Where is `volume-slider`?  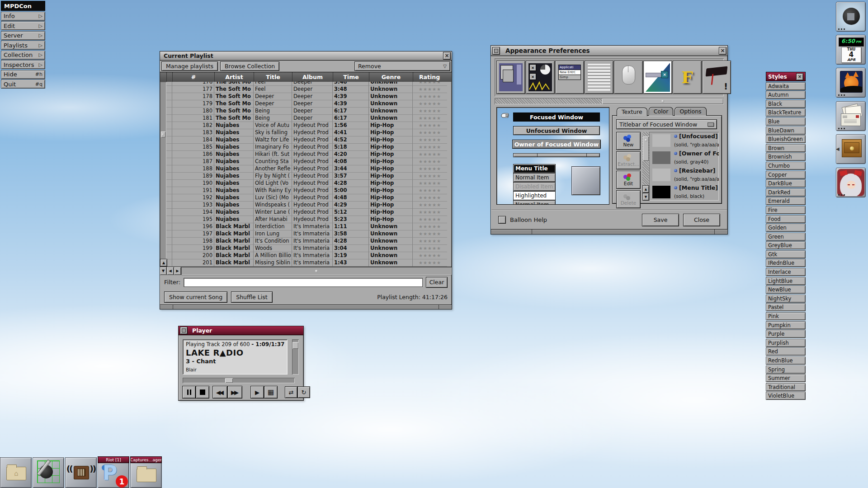 volume-slider is located at coordinates (296, 357).